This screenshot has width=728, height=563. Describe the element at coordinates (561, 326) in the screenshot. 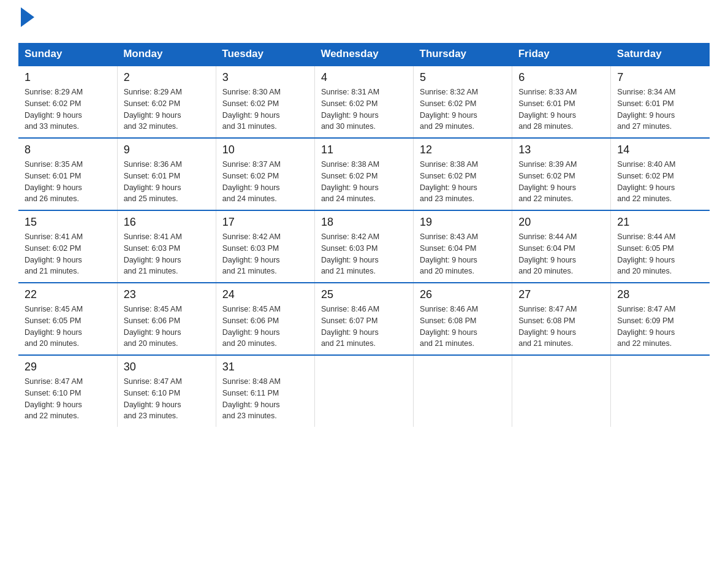

I see `day-info: Sunrise: 8:47 AMSunset: 6:08 PMDaylight:…` at that location.